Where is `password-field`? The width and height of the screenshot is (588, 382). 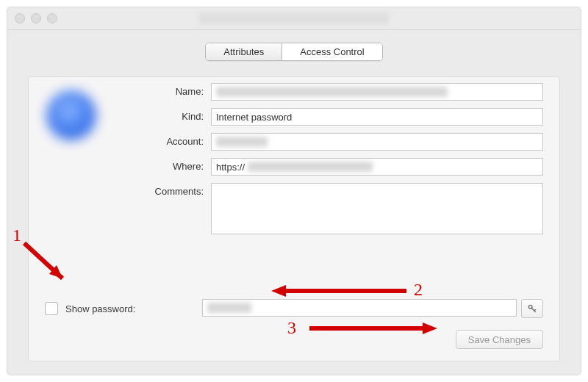
password-field is located at coordinates (359, 308).